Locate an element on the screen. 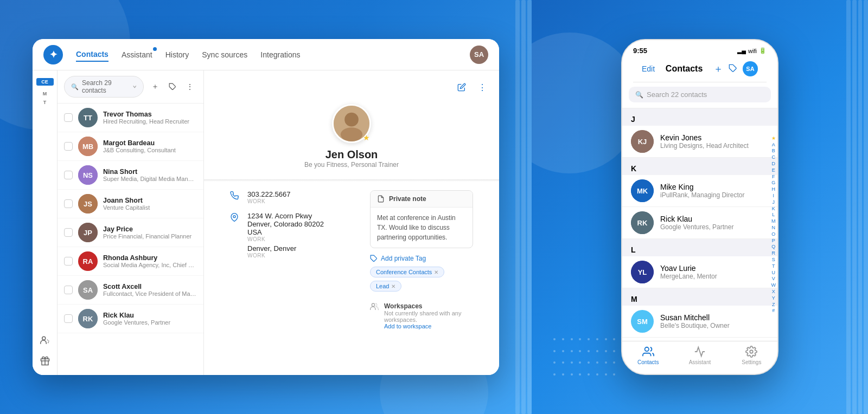  alpha-m: M is located at coordinates (774, 221).